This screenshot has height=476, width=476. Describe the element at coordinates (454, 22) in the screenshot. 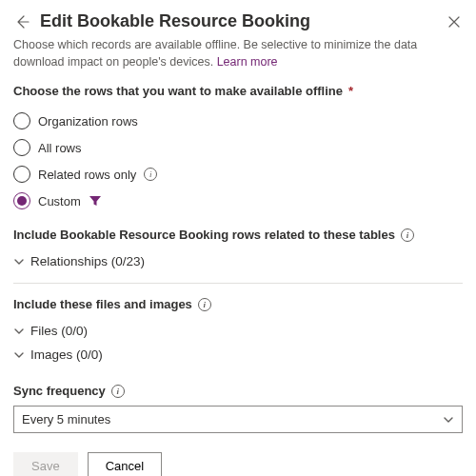

I see `close-icon` at that location.